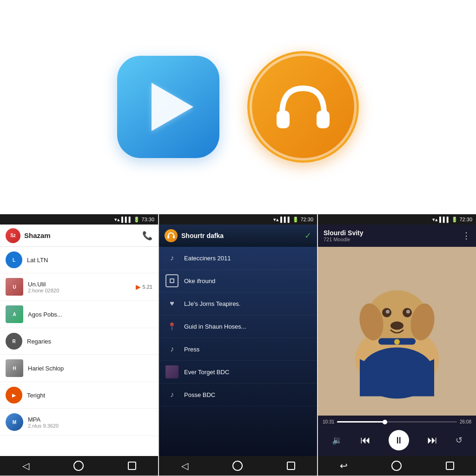 Image resolution: width=476 pixels, height=476 pixels. I want to click on list-item: A Agos Pobs..., so click(79, 314).